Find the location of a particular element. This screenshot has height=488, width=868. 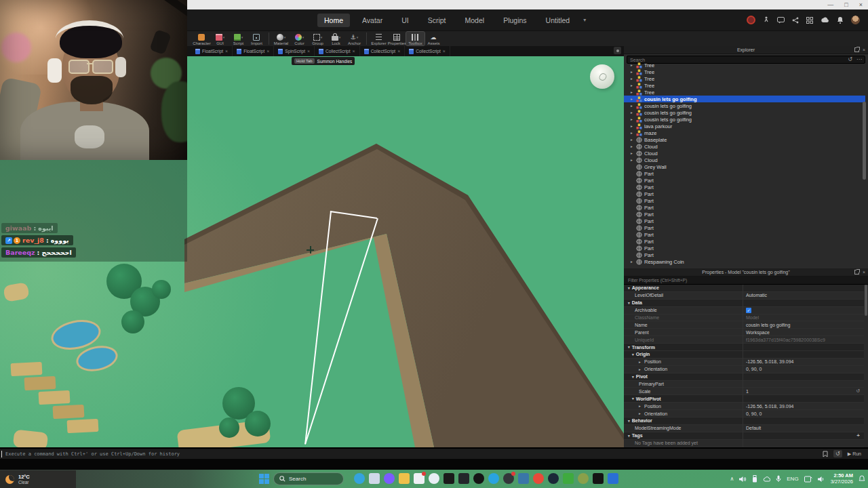

property-row: LevelOfDetail Automatic is located at coordinates (744, 296).